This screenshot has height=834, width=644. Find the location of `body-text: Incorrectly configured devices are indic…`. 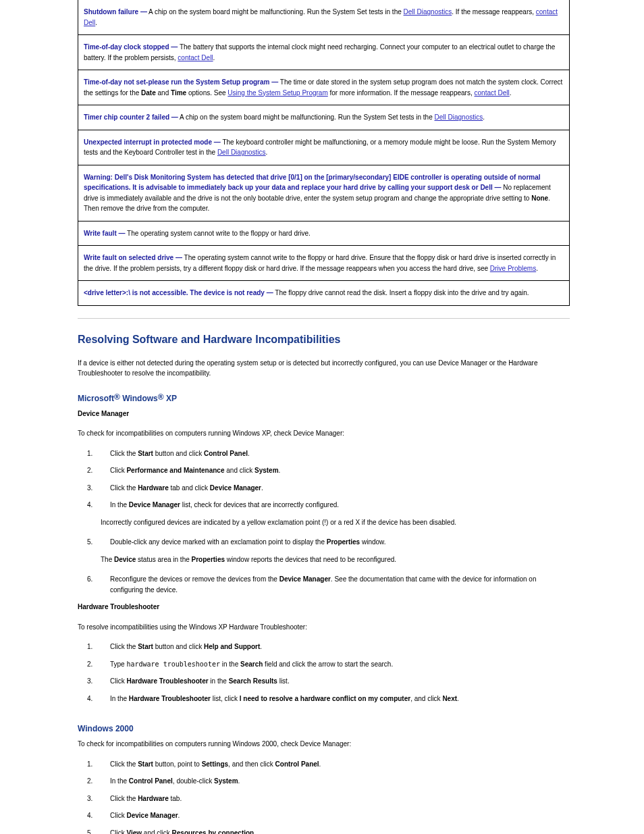

body-text: Incorrectly configured devices are indic… is located at coordinates (324, 523).